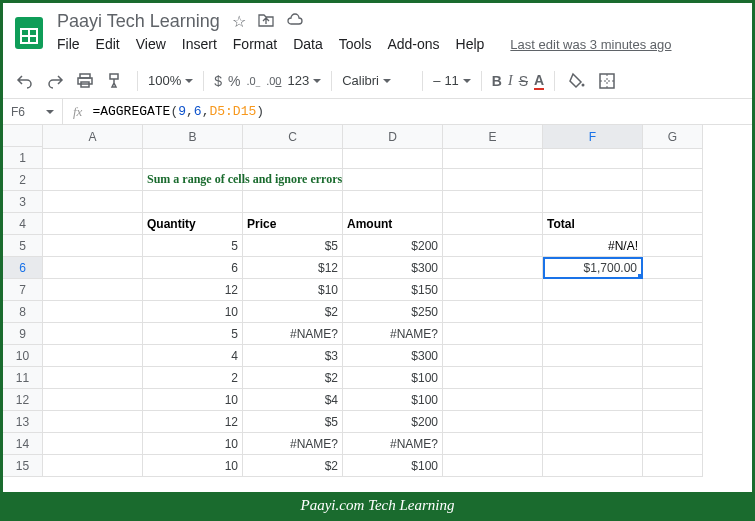  What do you see at coordinates (85, 81) in the screenshot?
I see `print-button` at bounding box center [85, 81].